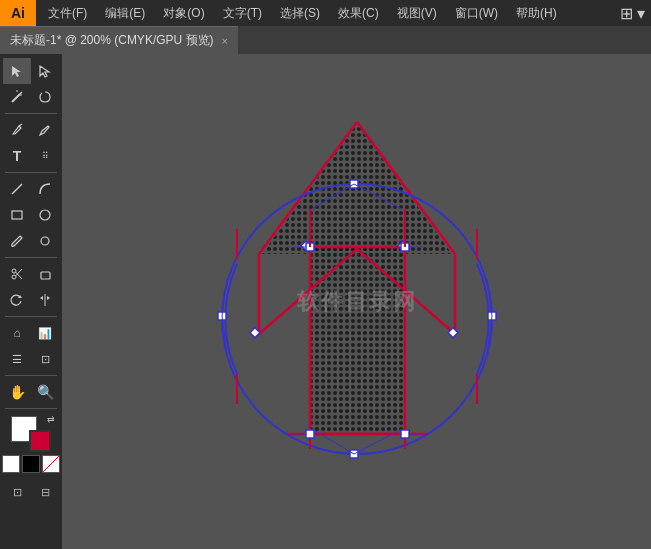 The height and width of the screenshot is (549, 651). I want to click on type-tool: T, so click(17, 156).